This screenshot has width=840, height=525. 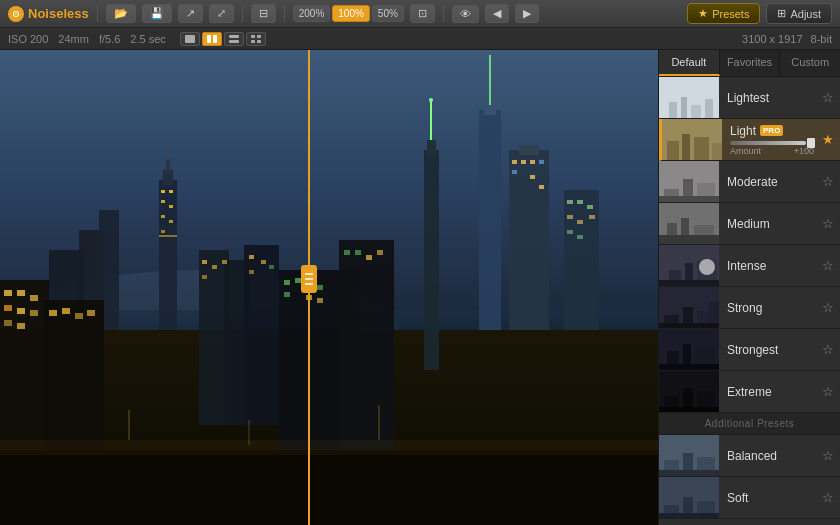 What do you see at coordinates (242, 14) in the screenshot?
I see `sep2` at bounding box center [242, 14].